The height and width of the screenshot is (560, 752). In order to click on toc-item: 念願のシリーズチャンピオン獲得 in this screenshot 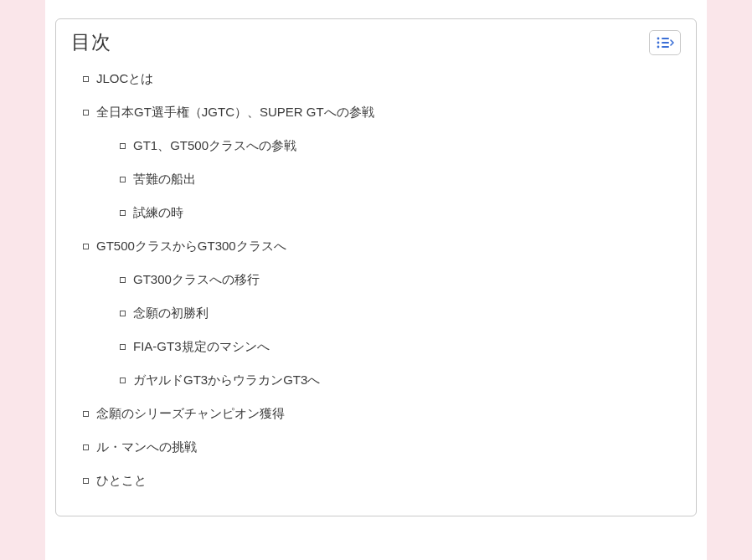, I will do `click(380, 414)`.